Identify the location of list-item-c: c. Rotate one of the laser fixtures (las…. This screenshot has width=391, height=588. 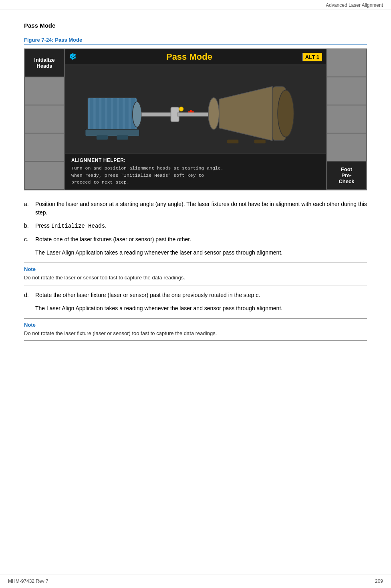
(196, 240).